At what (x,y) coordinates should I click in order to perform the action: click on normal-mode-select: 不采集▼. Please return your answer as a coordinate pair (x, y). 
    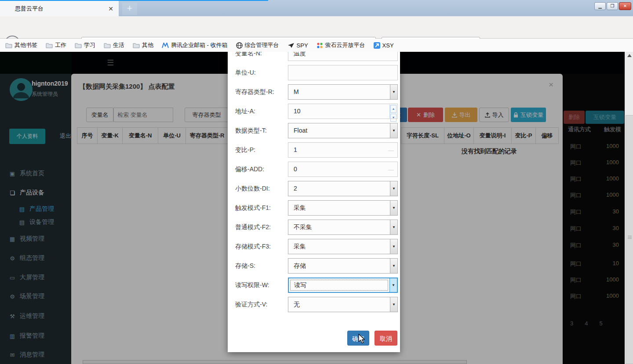
    Looking at the image, I should click on (343, 227).